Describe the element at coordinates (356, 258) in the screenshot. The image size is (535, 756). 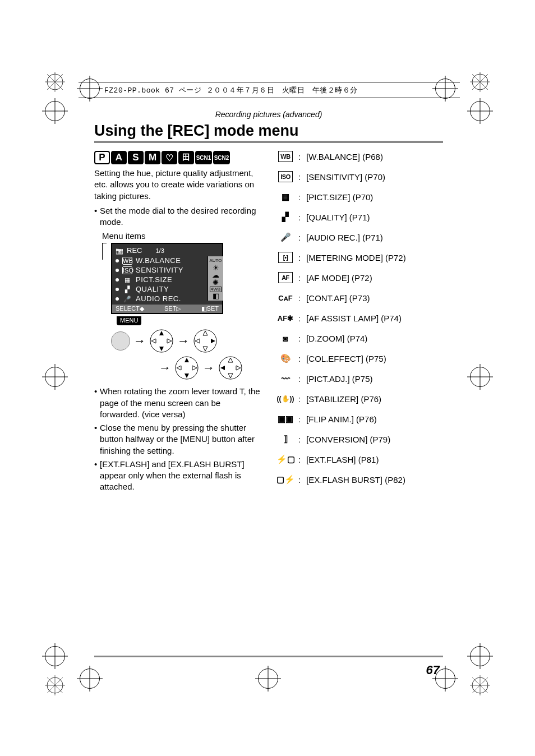
I see `ref-label: [METERING MODE] (P72)` at that location.